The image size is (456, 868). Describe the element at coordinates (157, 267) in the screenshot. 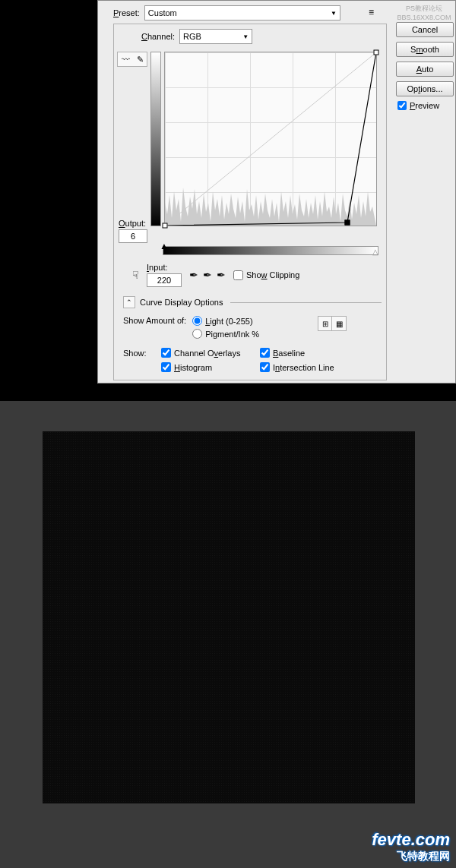

I see `input-label: Input:` at that location.